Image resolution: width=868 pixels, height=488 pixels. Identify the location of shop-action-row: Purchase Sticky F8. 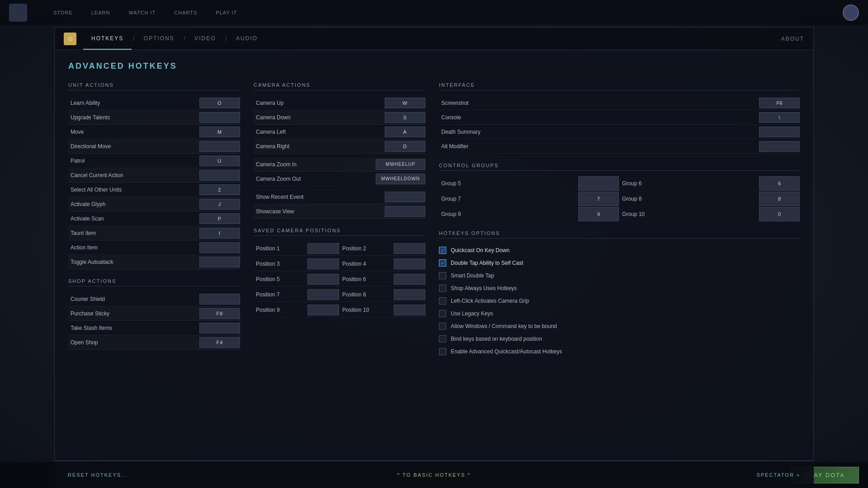
(154, 314).